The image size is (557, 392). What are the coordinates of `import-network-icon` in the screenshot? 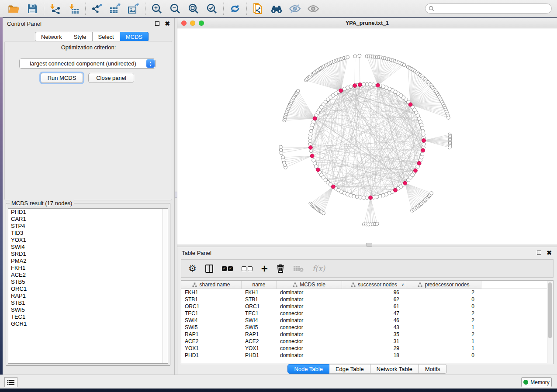 It's located at (55, 9).